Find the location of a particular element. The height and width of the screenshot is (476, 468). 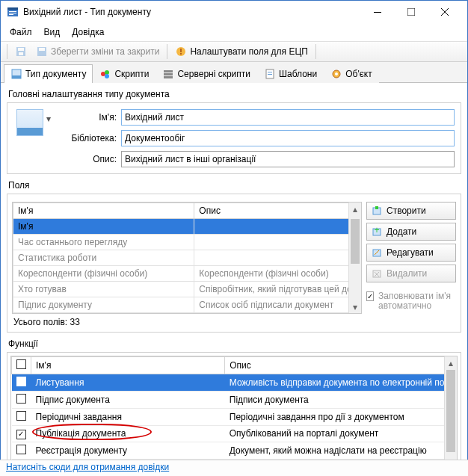

tab-scripts: Скрипти is located at coordinates (124, 73).